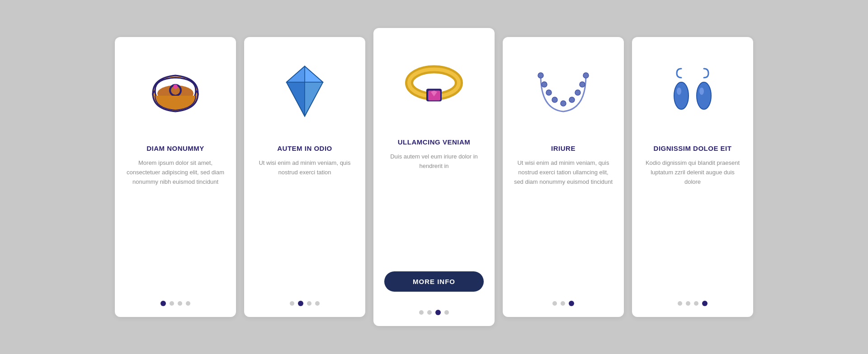 Image resolution: width=868 pixels, height=354 pixels. What do you see at coordinates (434, 308) in the screenshot?
I see `card-3-dots` at bounding box center [434, 308].